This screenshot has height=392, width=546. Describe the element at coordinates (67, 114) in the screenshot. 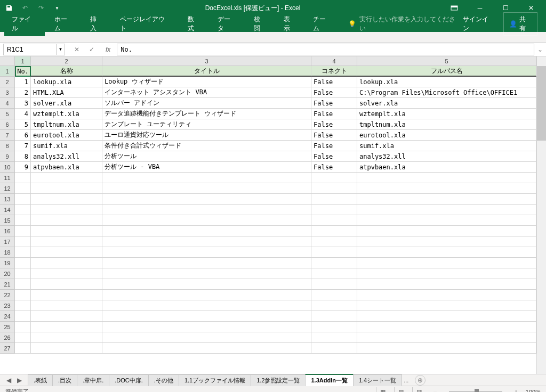

I see `cell: wztemplt.xla` at that location.